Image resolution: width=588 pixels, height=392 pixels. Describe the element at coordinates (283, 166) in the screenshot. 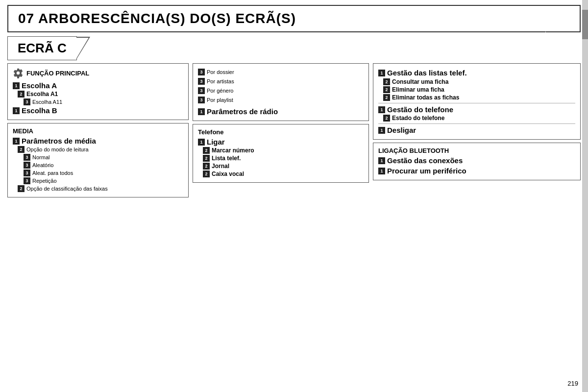

I see `jornal-item: 2 Jornal` at that location.